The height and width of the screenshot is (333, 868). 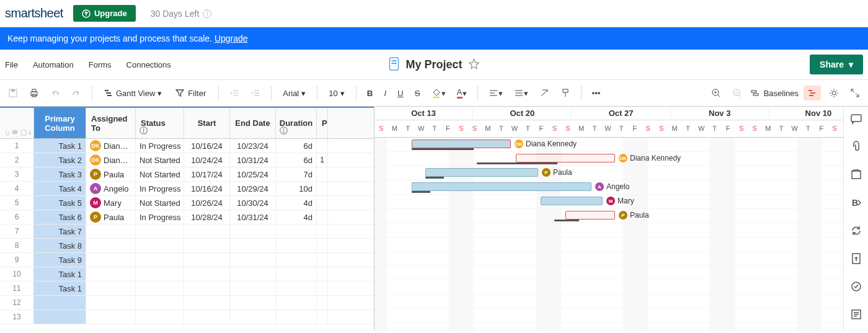 What do you see at coordinates (322, 123) in the screenshot?
I see `col-p: P` at bounding box center [322, 123].